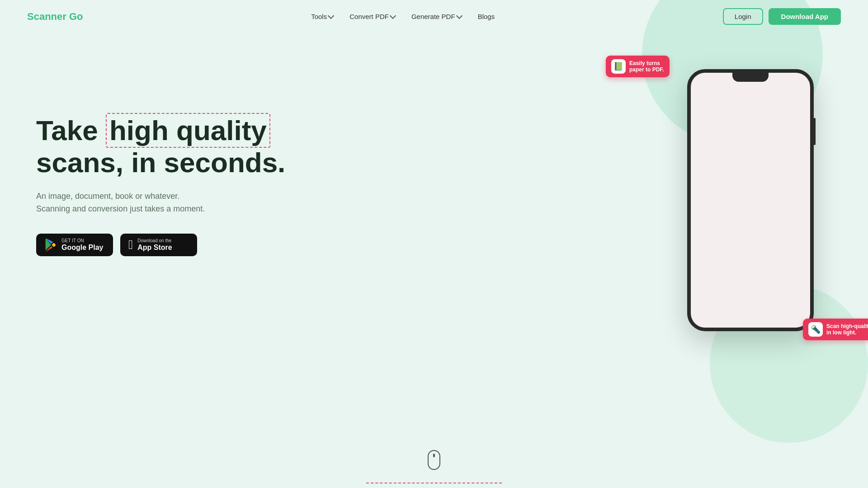 Image resolution: width=868 pixels, height=488 pixels. Describe the element at coordinates (618, 66) in the screenshot. I see `badge-icon-book: 📗` at that location.